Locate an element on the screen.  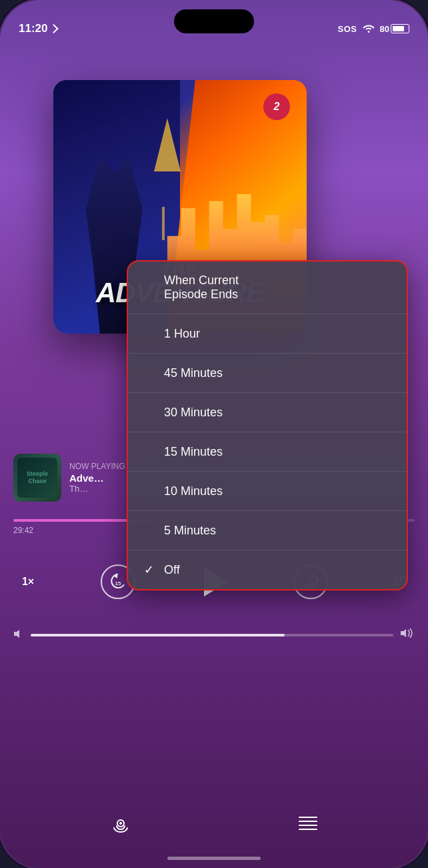
sleep-timer-option-when-episode-ends: ✓ When CurrentEpisode Ends is located at coordinates (267, 288).